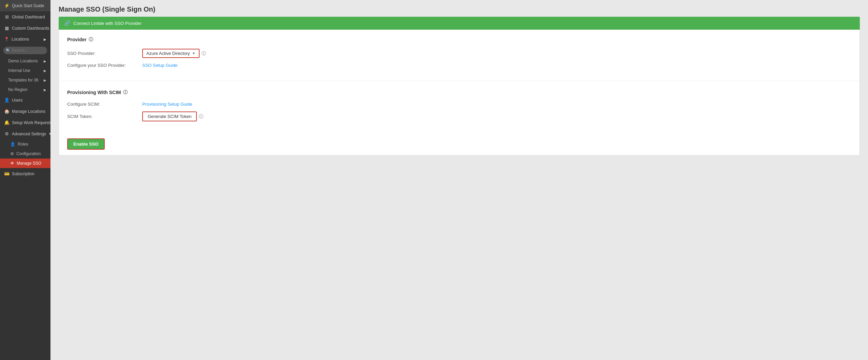  What do you see at coordinates (194, 53) in the screenshot?
I see `dropdown-caret-icon: ▼` at bounding box center [194, 53].